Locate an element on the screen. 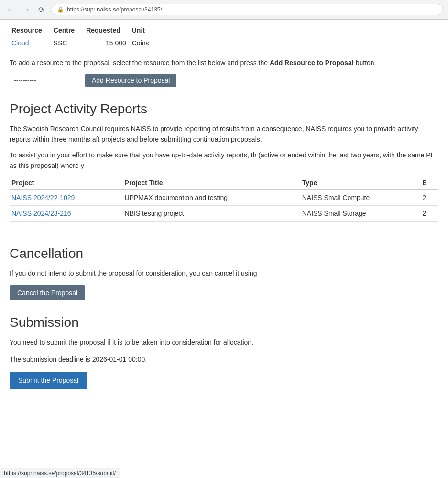 This screenshot has height=478, width=448. add-resource-text-part1: To add a resource to the proposal, selec… is located at coordinates (140, 63).